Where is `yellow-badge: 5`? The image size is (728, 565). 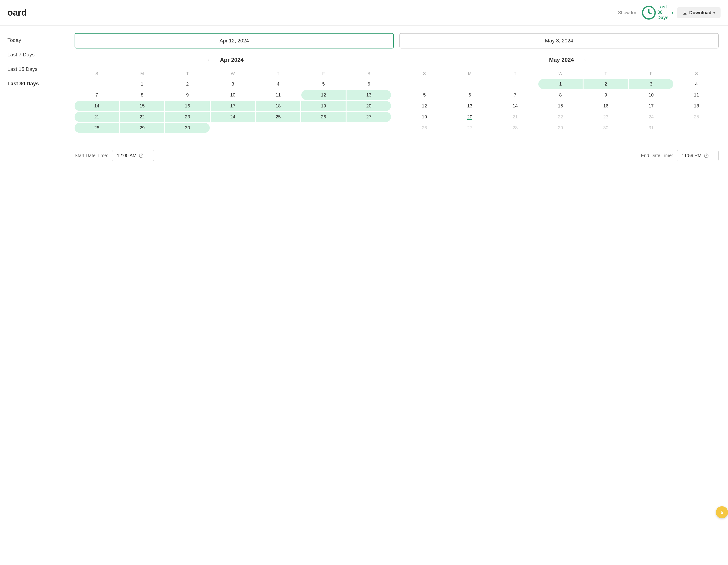 yellow-badge: 5 is located at coordinates (722, 512).